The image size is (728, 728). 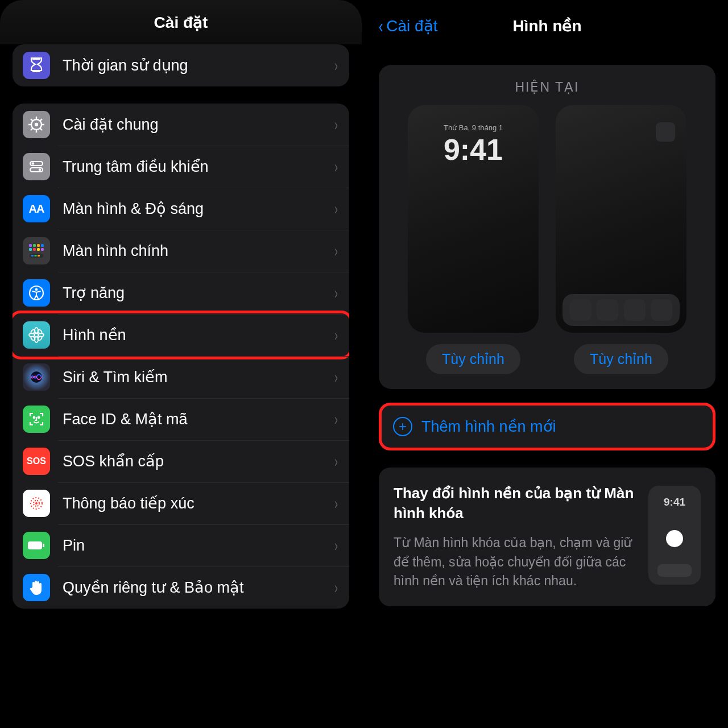 What do you see at coordinates (547, 88) in the screenshot?
I see `section-header: HIỆN TẠI` at bounding box center [547, 88].